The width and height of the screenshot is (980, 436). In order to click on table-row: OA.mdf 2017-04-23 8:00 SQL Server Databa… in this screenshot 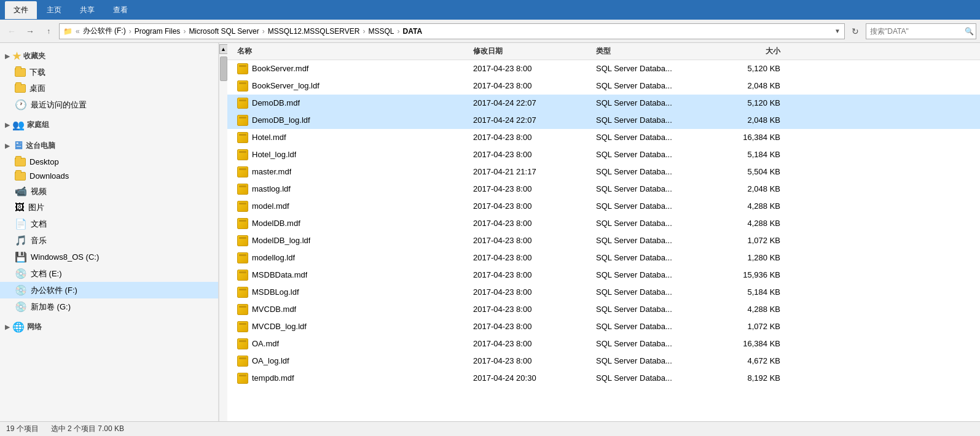, I will do `click(603, 344)`.